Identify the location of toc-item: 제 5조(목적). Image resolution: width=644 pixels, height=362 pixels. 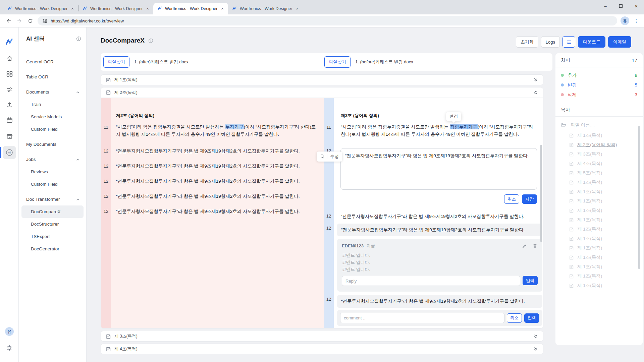
(606, 173).